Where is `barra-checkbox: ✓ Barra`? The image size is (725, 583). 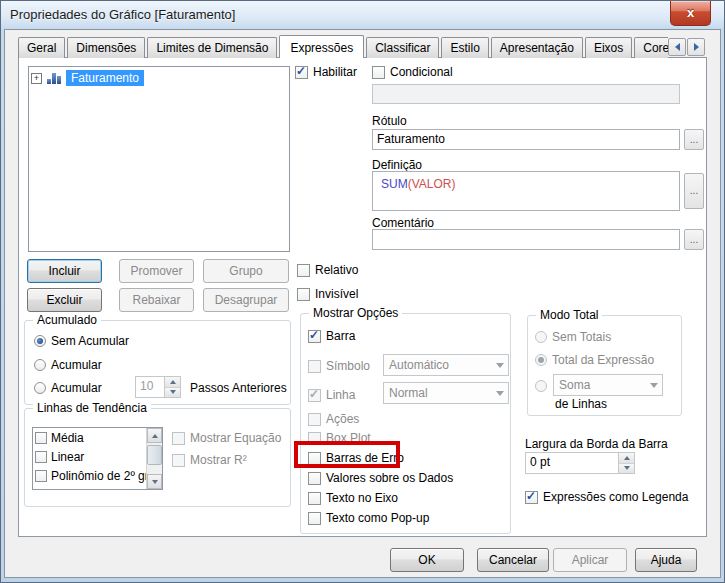
barra-checkbox: ✓ Barra is located at coordinates (332, 336).